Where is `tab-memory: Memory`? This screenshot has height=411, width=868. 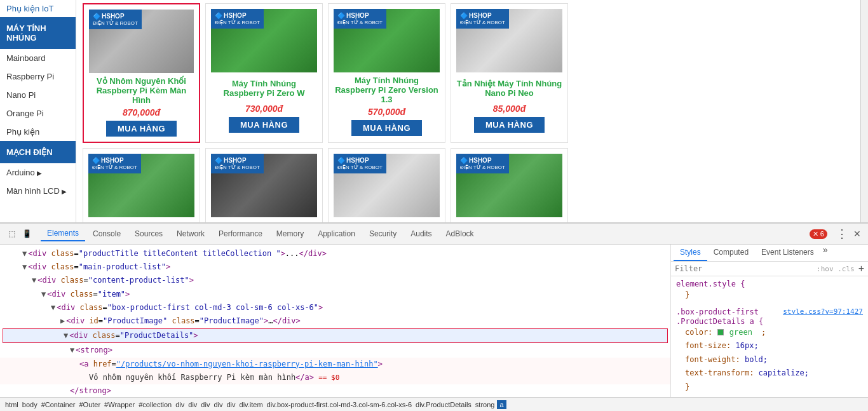 tab-memory: Memory is located at coordinates (290, 234).